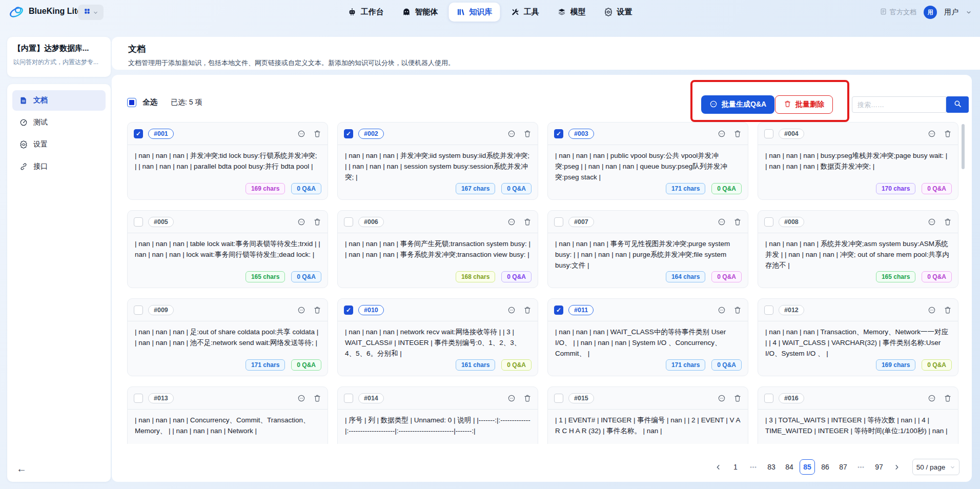 The height and width of the screenshot is (489, 980). What do you see at coordinates (718, 467) in the screenshot?
I see `prev-page-button` at bounding box center [718, 467].